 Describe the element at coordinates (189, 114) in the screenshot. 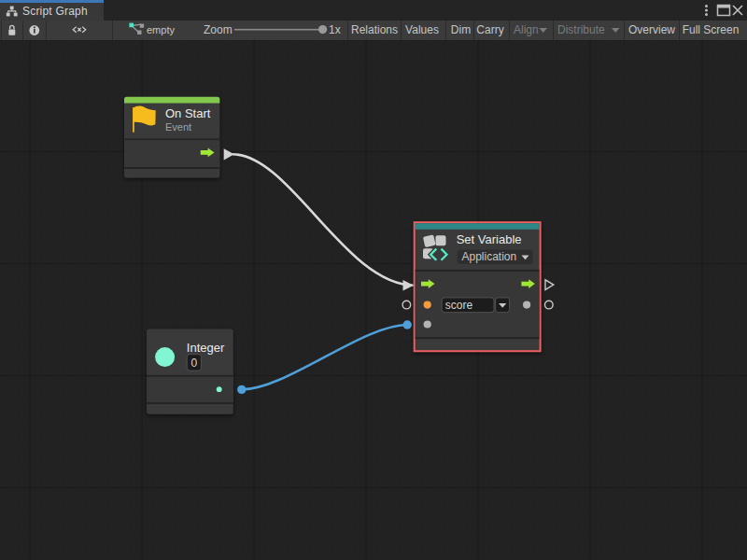

I see `svg-text: On Start` at that location.